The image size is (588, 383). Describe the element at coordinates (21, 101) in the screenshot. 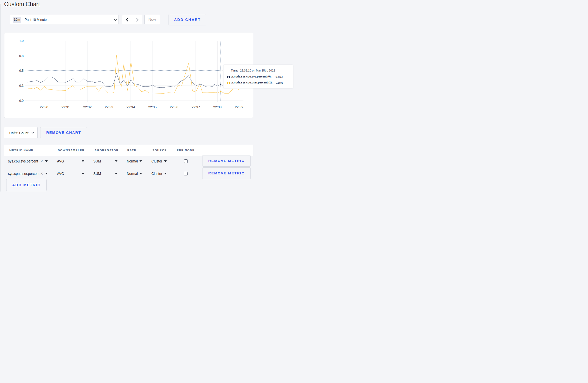

I see `svg-text: 0.0` at that location.